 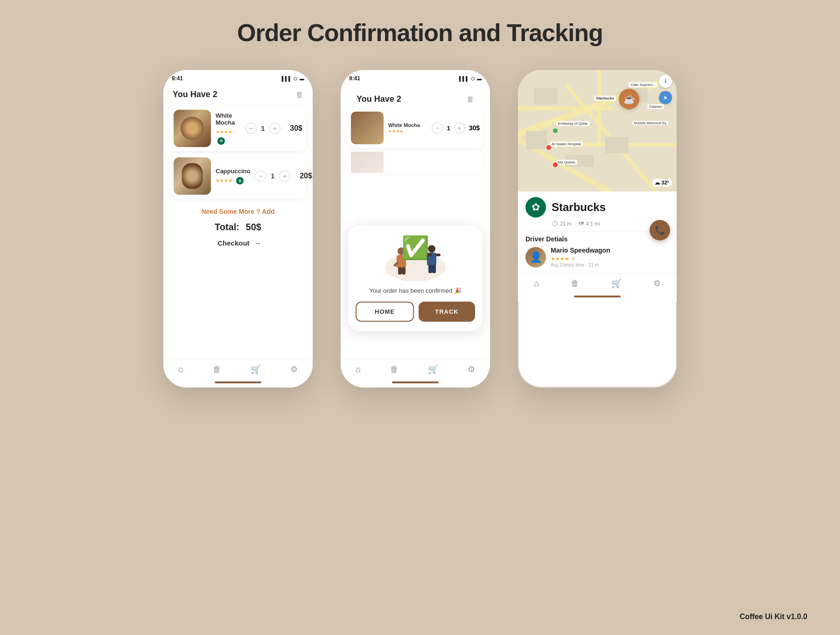 What do you see at coordinates (433, 369) in the screenshot?
I see `nav-cart-2: 🛒` at bounding box center [433, 369].